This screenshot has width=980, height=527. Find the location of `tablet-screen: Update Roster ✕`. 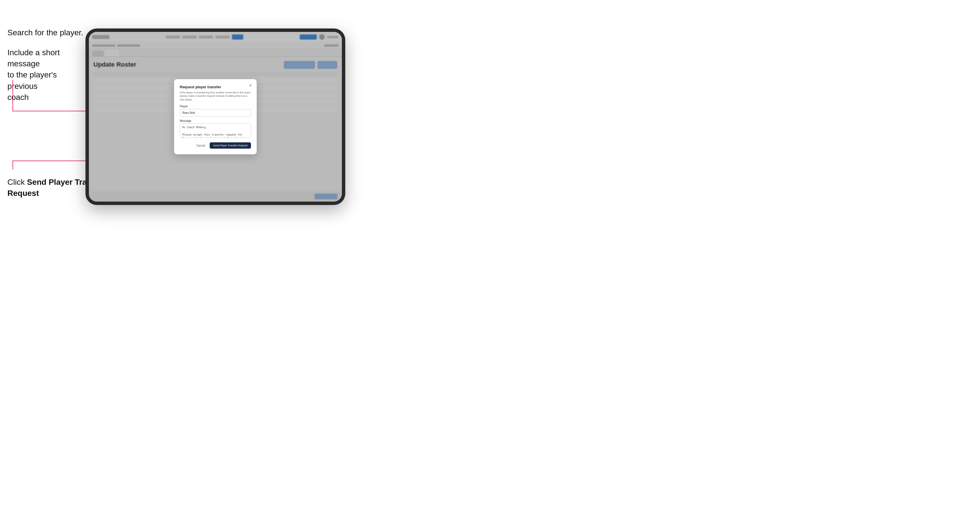

tablet-screen: Update Roster ✕ is located at coordinates (215, 117).